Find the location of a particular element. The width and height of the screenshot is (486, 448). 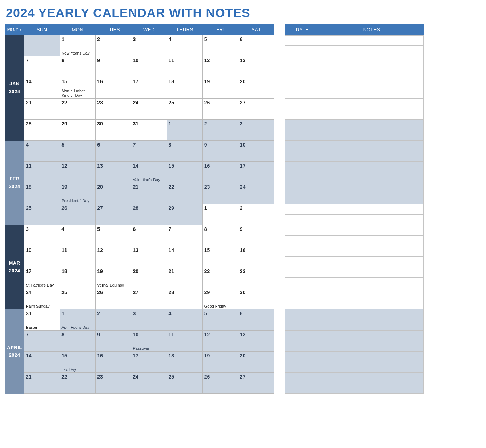

day-cell: 31 is located at coordinates (149, 130).